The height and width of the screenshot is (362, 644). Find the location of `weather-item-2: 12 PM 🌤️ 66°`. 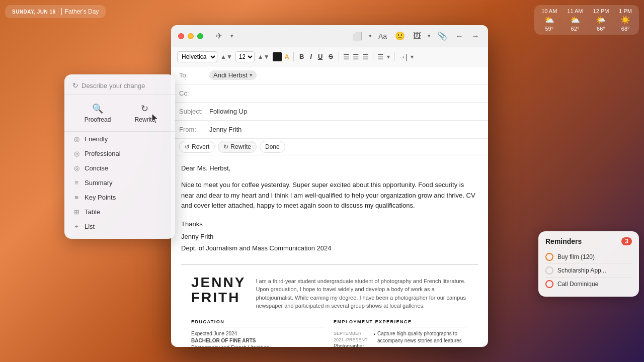

weather-item-2: 12 PM 🌤️ 66° is located at coordinates (601, 20).